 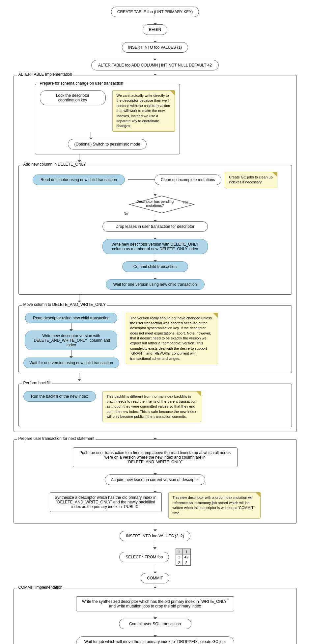 I want to click on arrow9, so click(x=155, y=258).